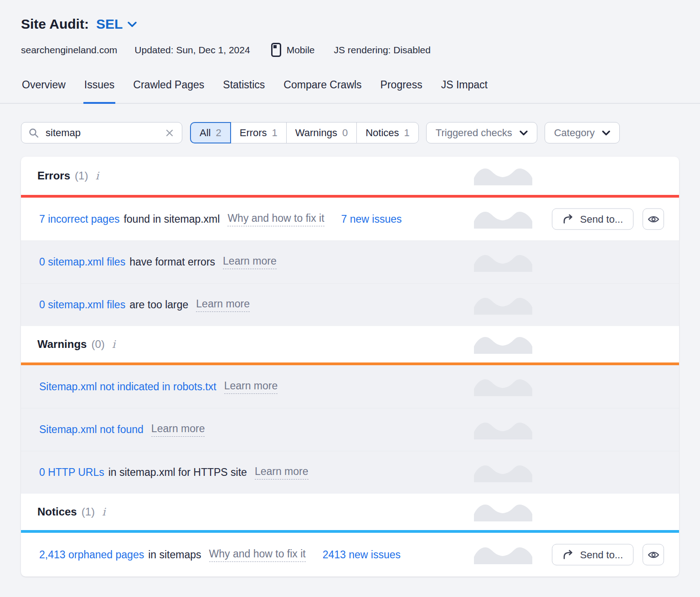 The height and width of the screenshot is (597, 700). I want to click on section-title: Errors, so click(54, 176).